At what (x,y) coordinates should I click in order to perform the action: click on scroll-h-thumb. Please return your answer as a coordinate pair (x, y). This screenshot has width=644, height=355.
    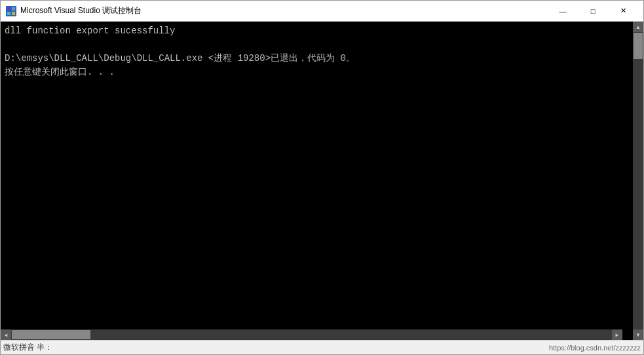
    Looking at the image, I should click on (51, 335).